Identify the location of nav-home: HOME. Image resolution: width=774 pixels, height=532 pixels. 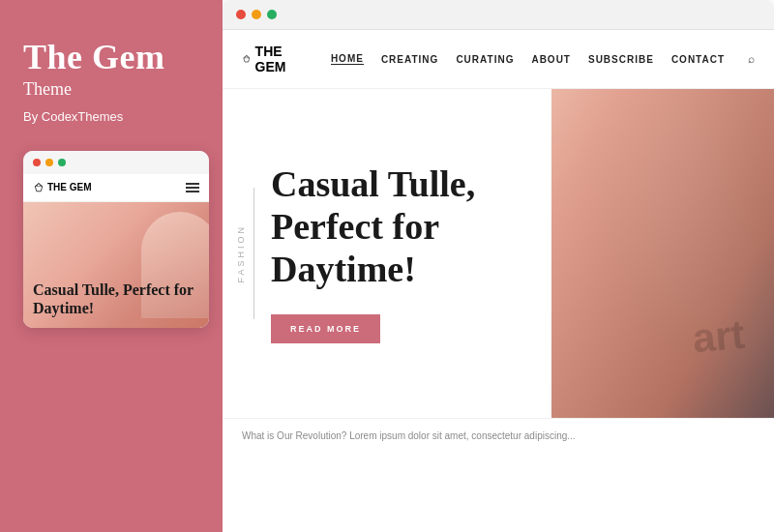
(347, 59).